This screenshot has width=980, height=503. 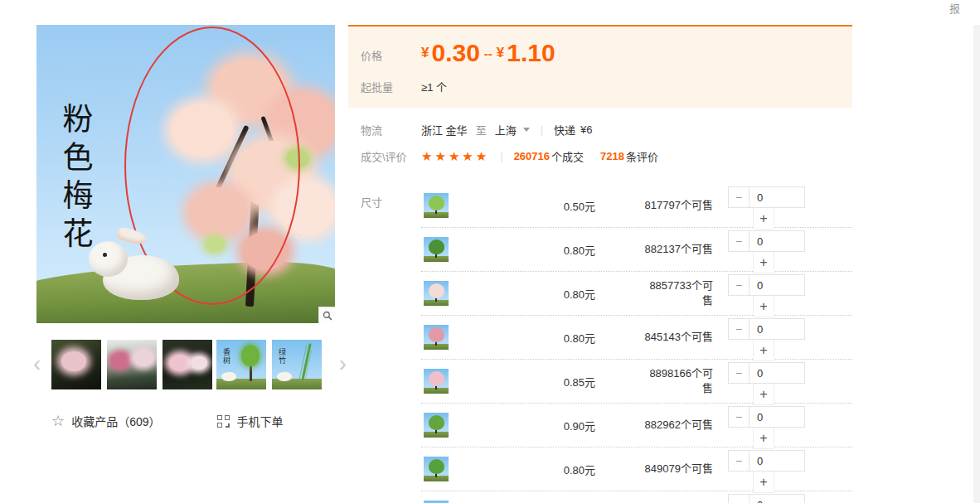 What do you see at coordinates (565, 129) in the screenshot?
I see `courier-label: 快递` at bounding box center [565, 129].